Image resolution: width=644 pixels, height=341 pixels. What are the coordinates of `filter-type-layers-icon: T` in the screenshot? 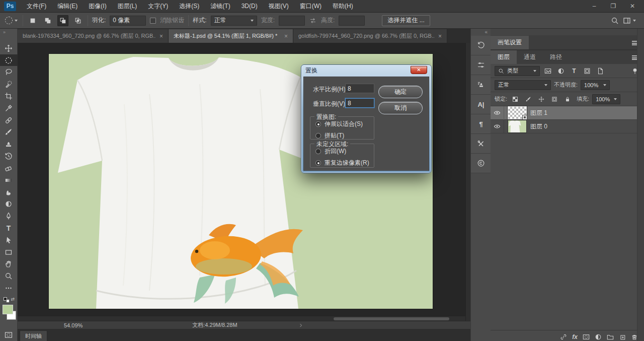 It's located at (574, 71).